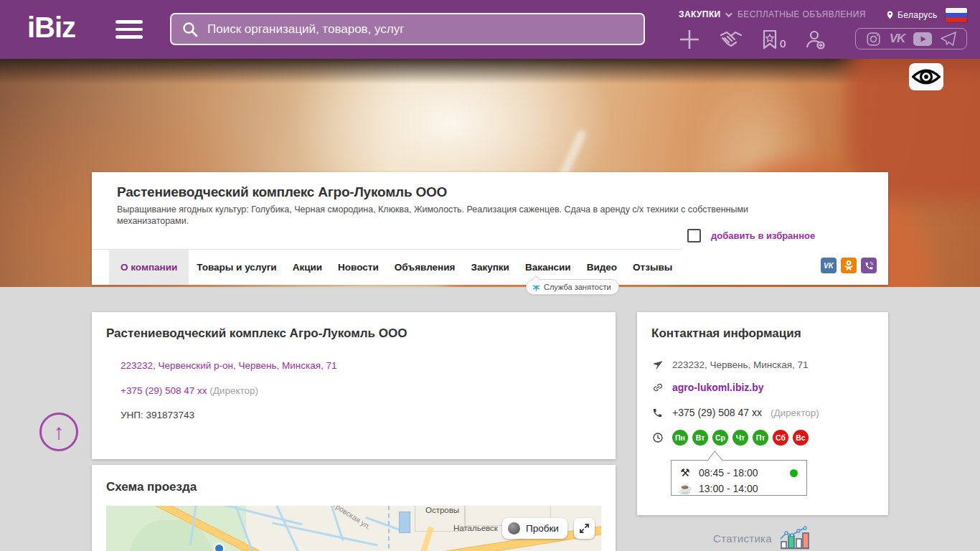 The image size is (980, 551). What do you see at coordinates (783, 43) in the screenshot?
I see `favorites-count: 0` at bounding box center [783, 43].